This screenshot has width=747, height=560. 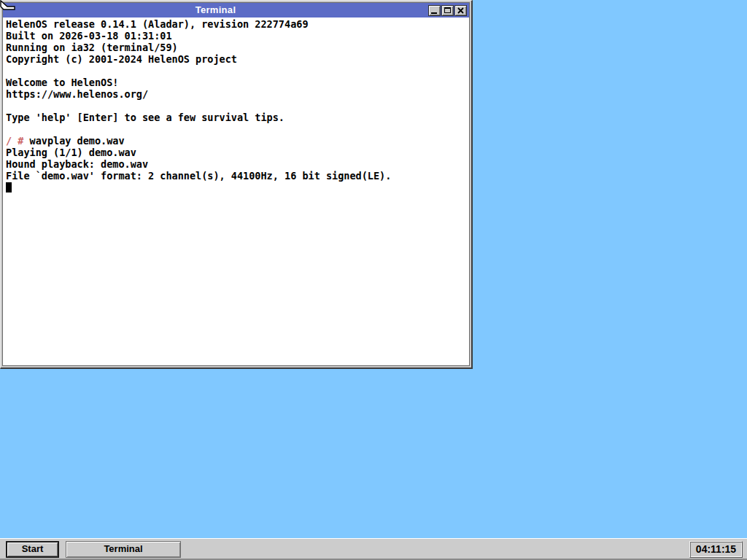 I want to click on taskbar: Start Terminal 04:11:15, so click(x=374, y=549).